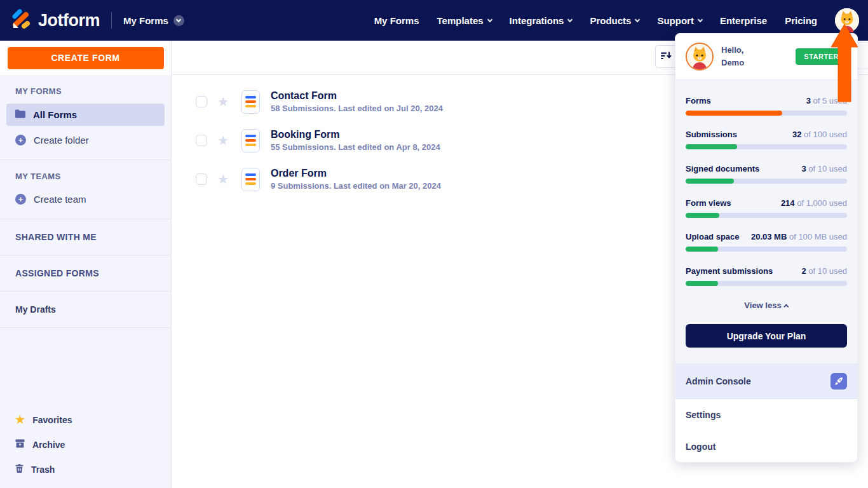  I want to click on nav-pricing: Pricing, so click(801, 20).